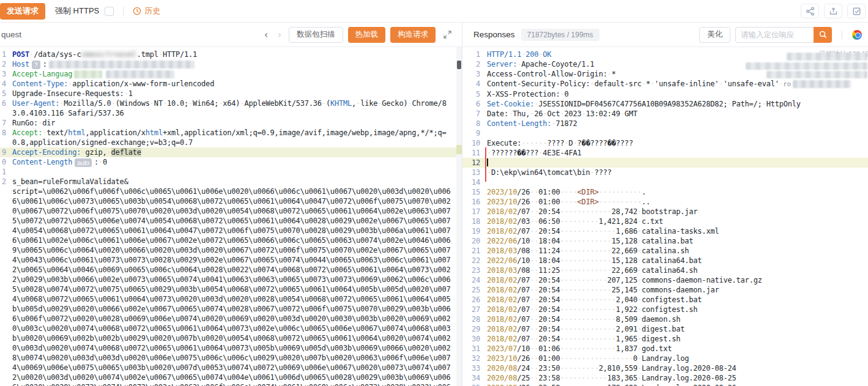 The width and height of the screenshot is (868, 386). What do you see at coordinates (666, 241) in the screenshot?
I see `code-line: 202022/06/10··18:04············15,128·ca…` at bounding box center [666, 241].